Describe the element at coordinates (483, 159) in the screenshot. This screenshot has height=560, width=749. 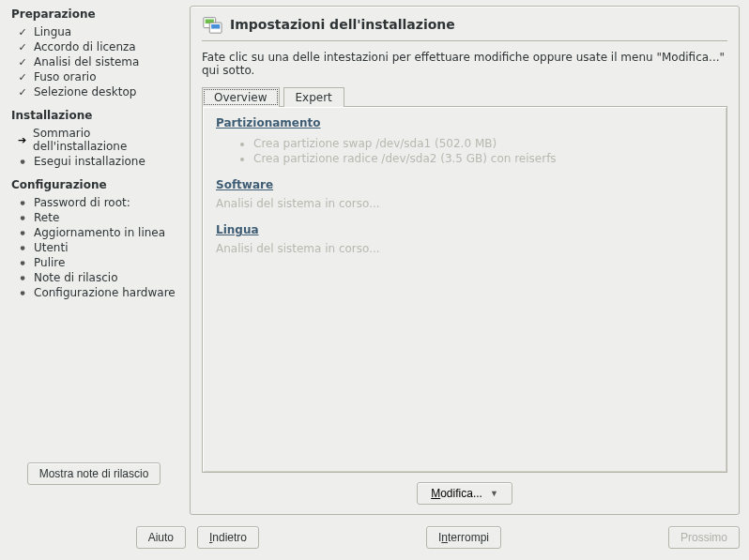
I see `partition-item: Crea partizione radice /dev/sda2 (3.5 GB…` at that location.